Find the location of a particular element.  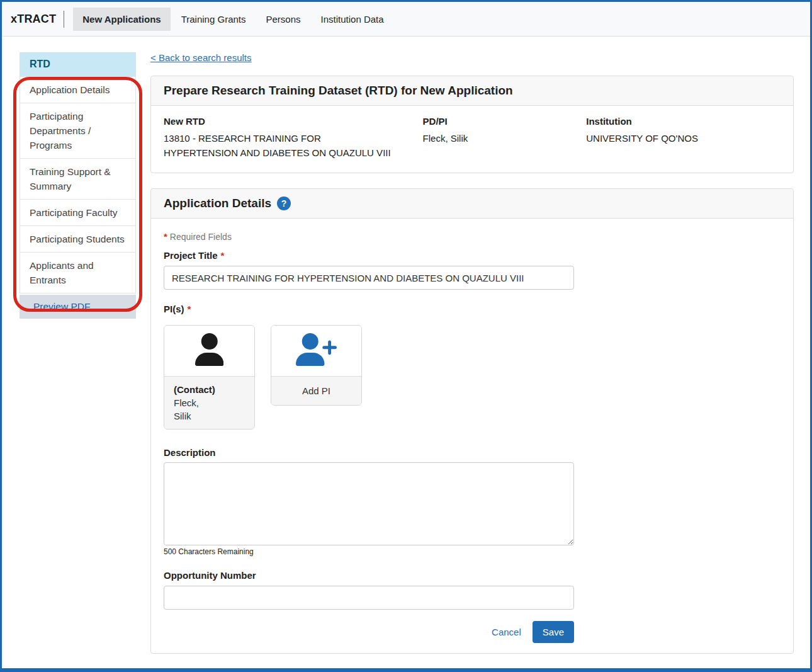

add-pi-icon-area is located at coordinates (316, 351).